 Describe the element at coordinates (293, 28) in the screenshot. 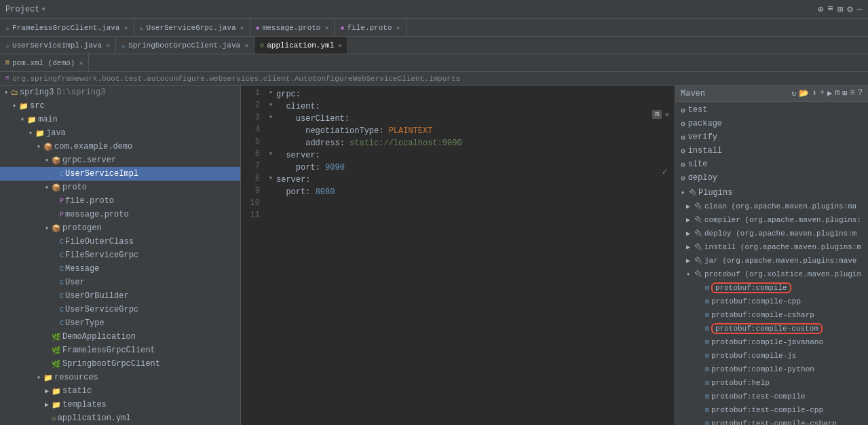

I see `tab-messageproto: ◈ message.proto ✕` at that location.